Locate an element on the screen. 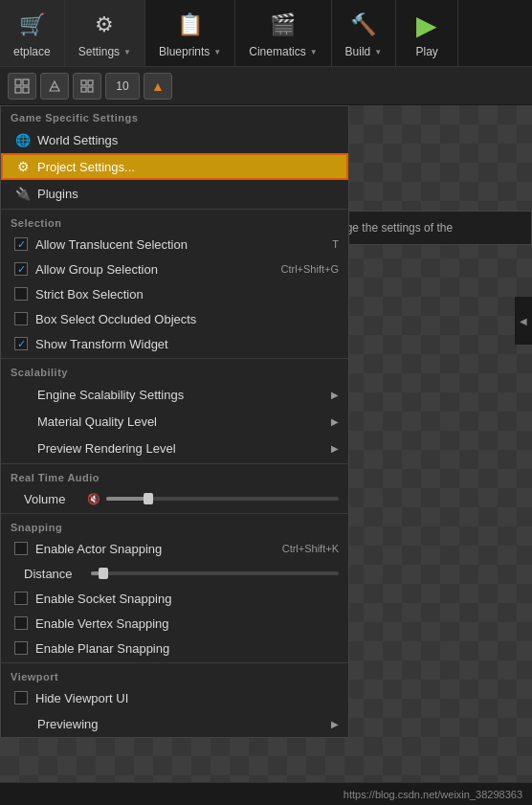  status-url: https://blog.csdn.net/weixin_38298363 is located at coordinates (432, 794).